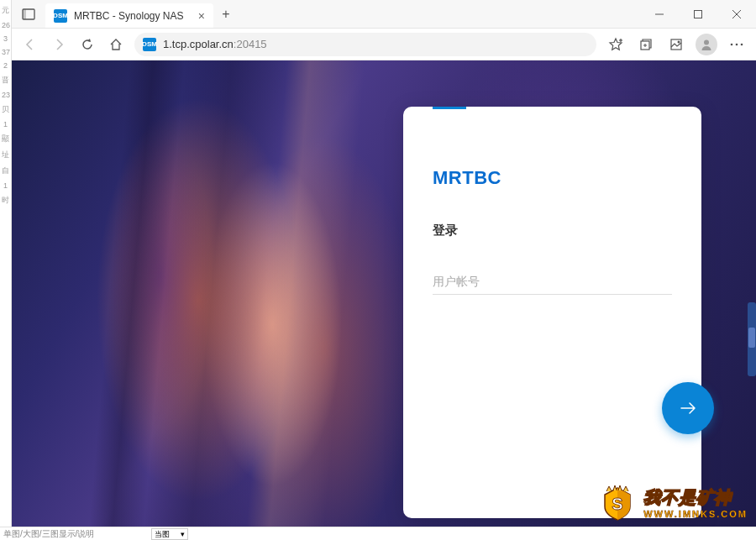  I want to click on watermark-cn: 我不是矿神, so click(696, 497).